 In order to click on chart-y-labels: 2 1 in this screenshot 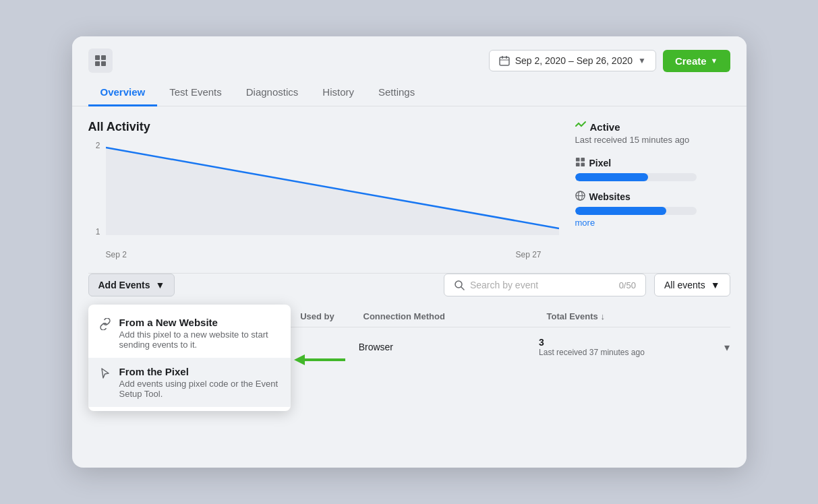, I will do `click(94, 195)`.